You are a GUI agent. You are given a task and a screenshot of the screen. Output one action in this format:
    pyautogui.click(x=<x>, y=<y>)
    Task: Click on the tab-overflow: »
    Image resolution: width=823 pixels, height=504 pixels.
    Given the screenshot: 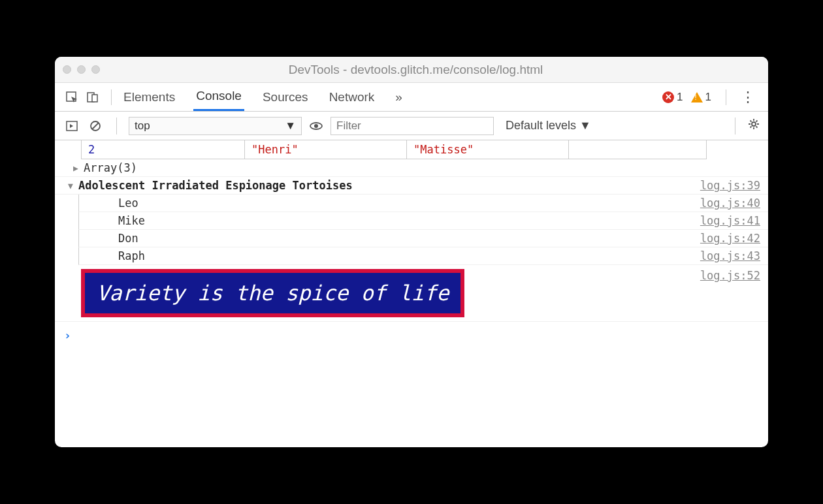 What is the action you would take?
    pyautogui.click(x=398, y=97)
    